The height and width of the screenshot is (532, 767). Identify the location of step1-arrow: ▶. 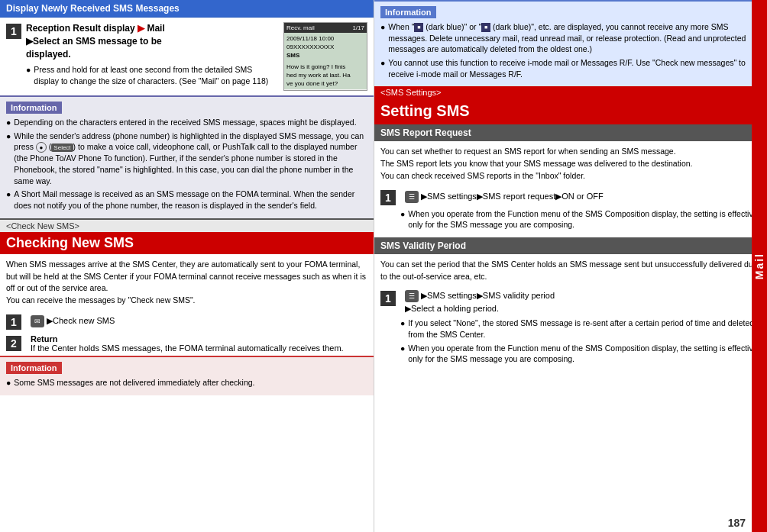
(141, 28).